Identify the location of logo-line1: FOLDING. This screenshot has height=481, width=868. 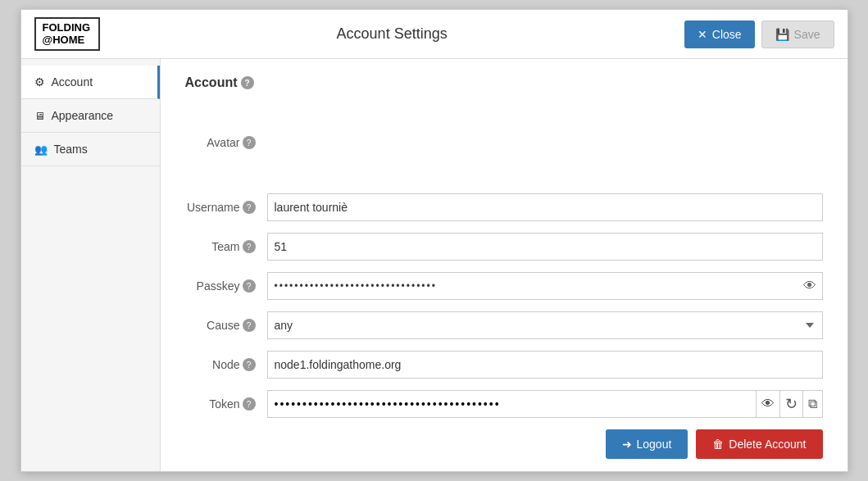
(67, 28).